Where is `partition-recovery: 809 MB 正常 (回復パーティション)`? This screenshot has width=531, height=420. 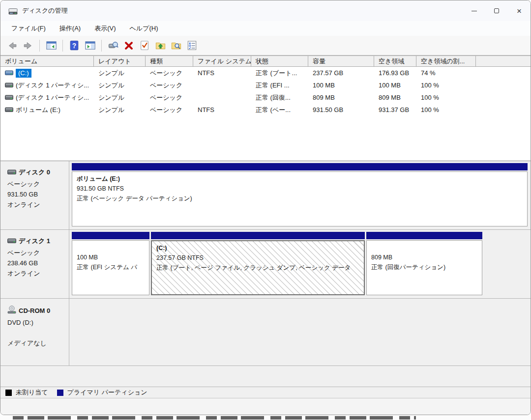
partition-recovery: 809 MB 正常 (回復パーティション) is located at coordinates (424, 263).